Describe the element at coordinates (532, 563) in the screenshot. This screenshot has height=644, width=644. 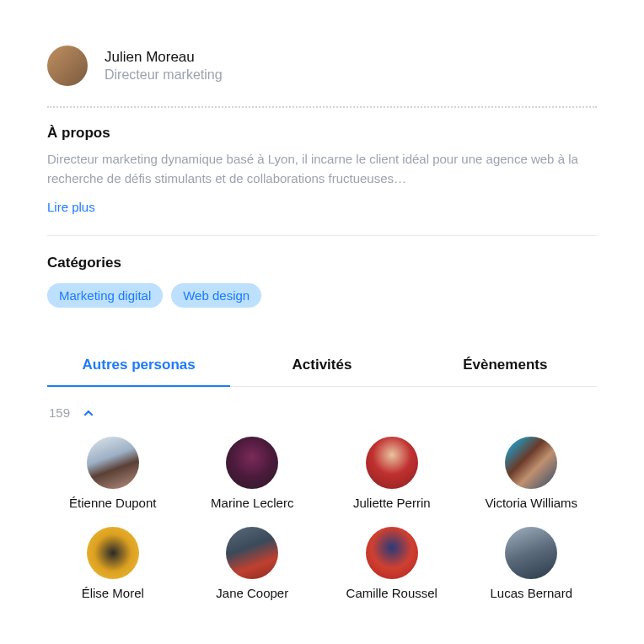
I see `persona-card: Lucas Bernard` at that location.